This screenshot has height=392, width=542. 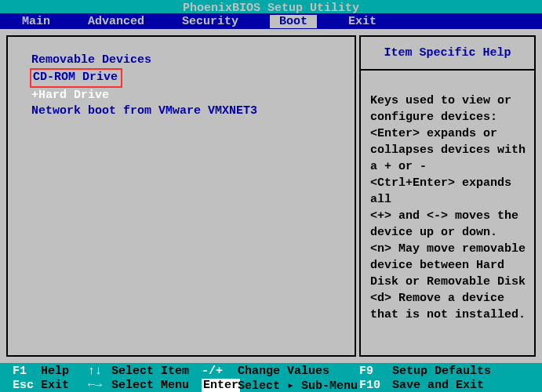 I want to click on key-enter: Enter, so click(x=220, y=386).